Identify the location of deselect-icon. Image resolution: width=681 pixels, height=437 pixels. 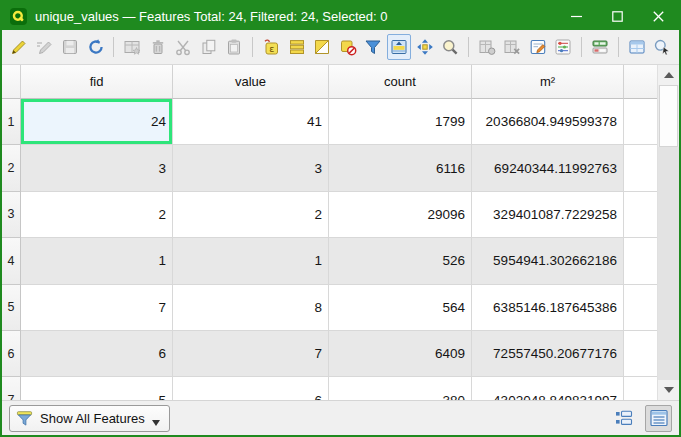
(348, 47).